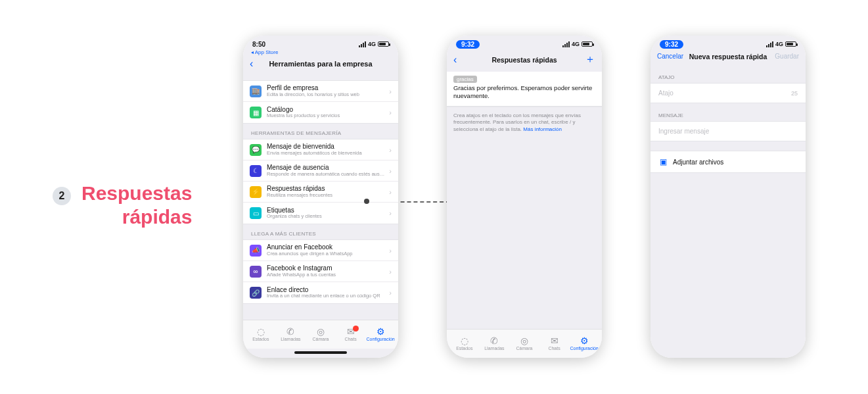 The width and height of the screenshot is (868, 394). Describe the element at coordinates (543, 129) in the screenshot. I see `more-info-link: Más información` at that location.